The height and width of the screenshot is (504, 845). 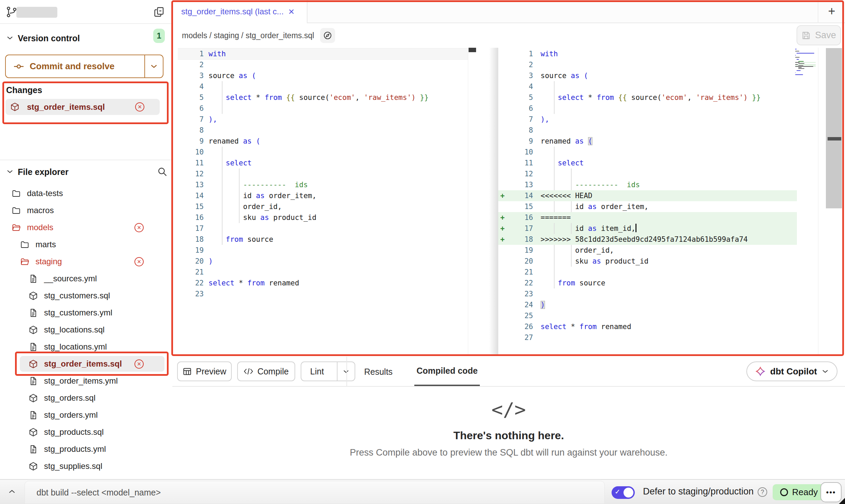 What do you see at coordinates (805, 63) in the screenshot?
I see `minimap` at bounding box center [805, 63].